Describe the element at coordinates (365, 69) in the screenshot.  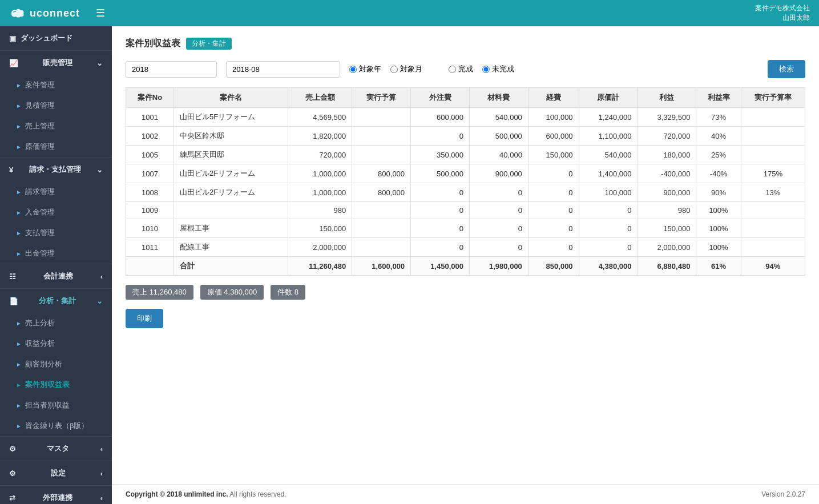
I see `target-year-radio-label: 対象年` at that location.